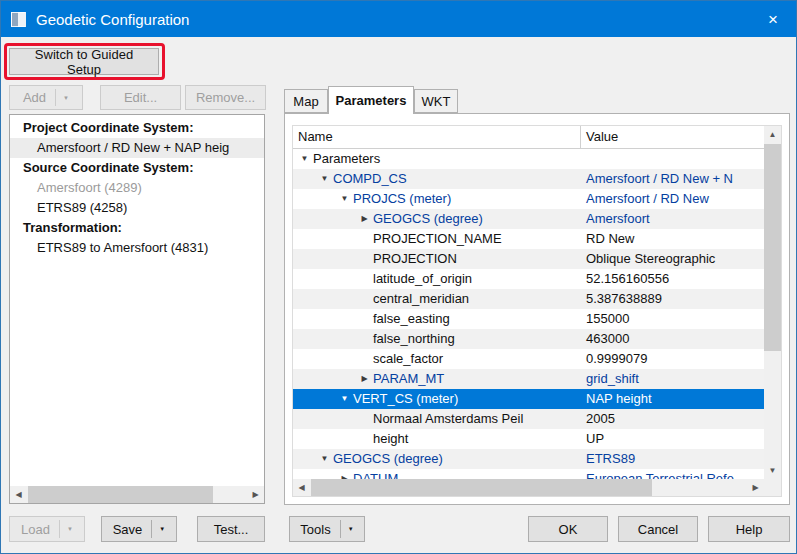 The height and width of the screenshot is (554, 797). What do you see at coordinates (772, 134) in the screenshot?
I see `scroll-up-icon: ▲` at bounding box center [772, 134].